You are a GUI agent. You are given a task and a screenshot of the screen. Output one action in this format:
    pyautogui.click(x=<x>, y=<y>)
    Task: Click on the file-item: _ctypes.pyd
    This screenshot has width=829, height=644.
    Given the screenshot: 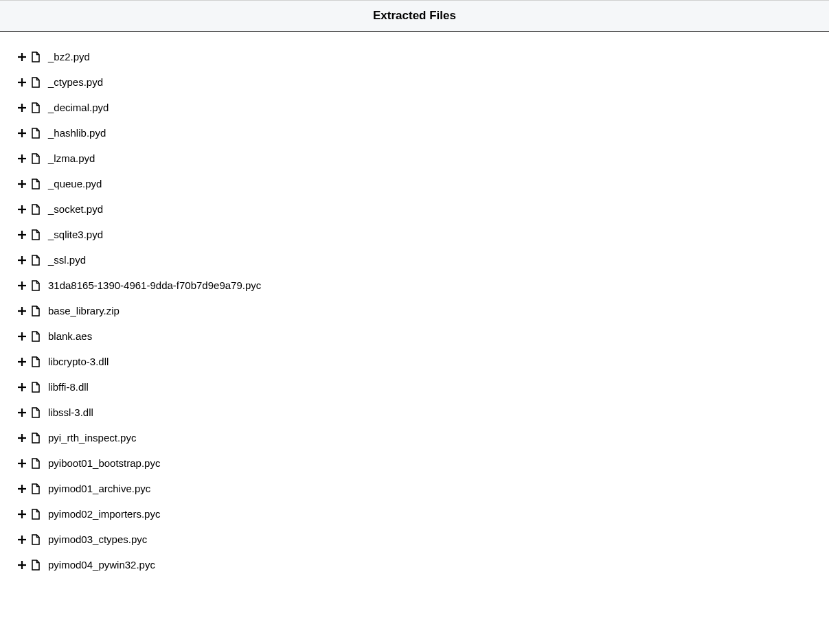 What is the action you would take?
    pyautogui.click(x=415, y=82)
    